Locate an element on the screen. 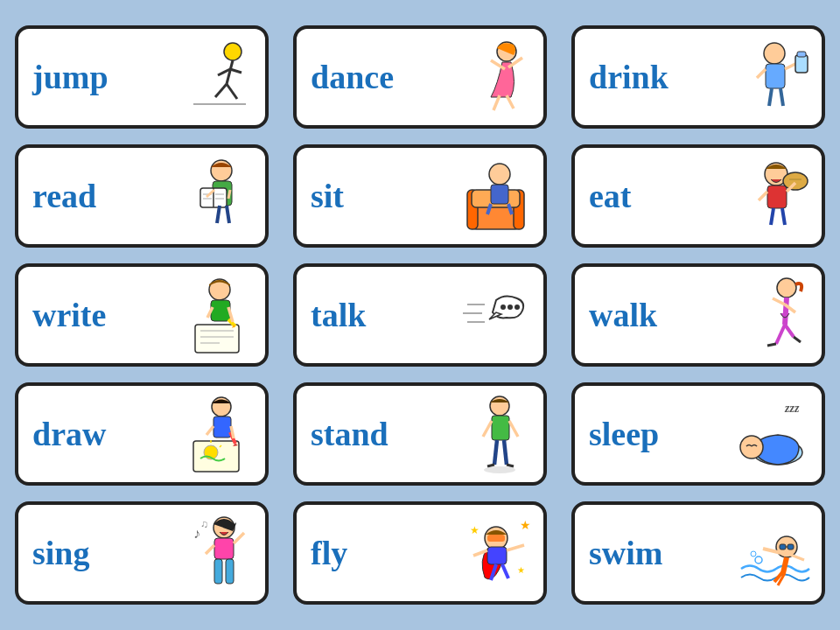 The image size is (840, 630). jump-illustration is located at coordinates (215, 77).